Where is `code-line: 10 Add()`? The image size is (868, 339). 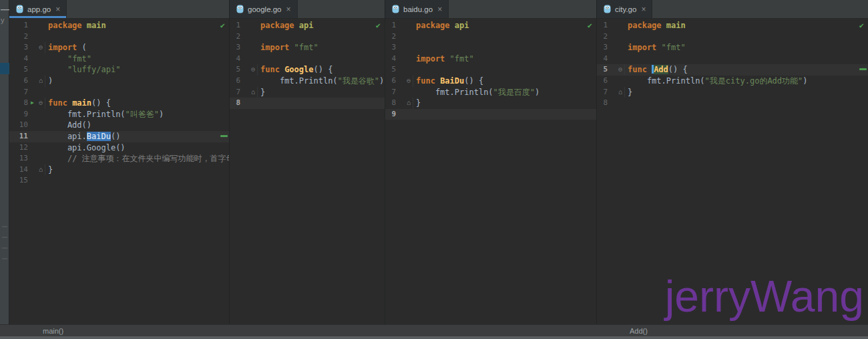 code-line: 10 Add() is located at coordinates (119, 126).